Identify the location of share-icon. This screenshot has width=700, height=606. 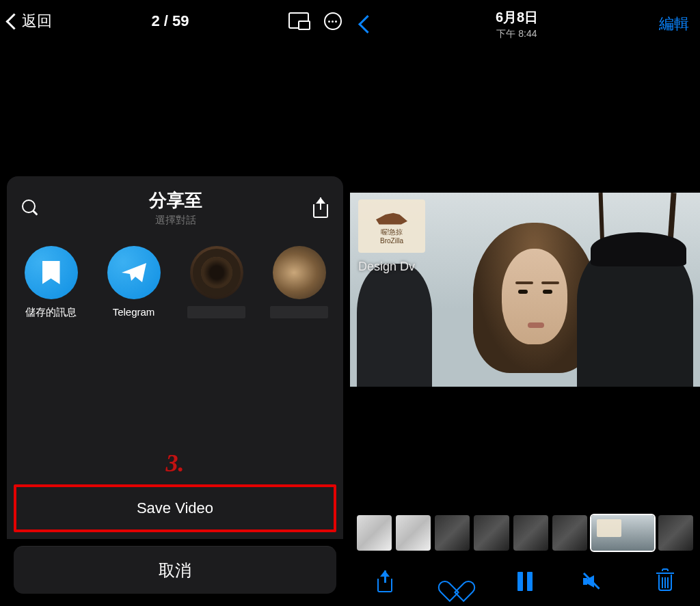
(385, 581).